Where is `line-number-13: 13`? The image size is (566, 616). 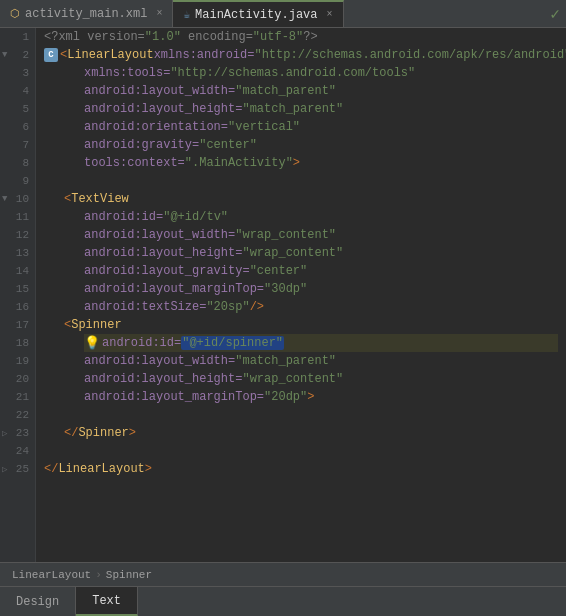
line-number-13: 13 is located at coordinates (18, 253).